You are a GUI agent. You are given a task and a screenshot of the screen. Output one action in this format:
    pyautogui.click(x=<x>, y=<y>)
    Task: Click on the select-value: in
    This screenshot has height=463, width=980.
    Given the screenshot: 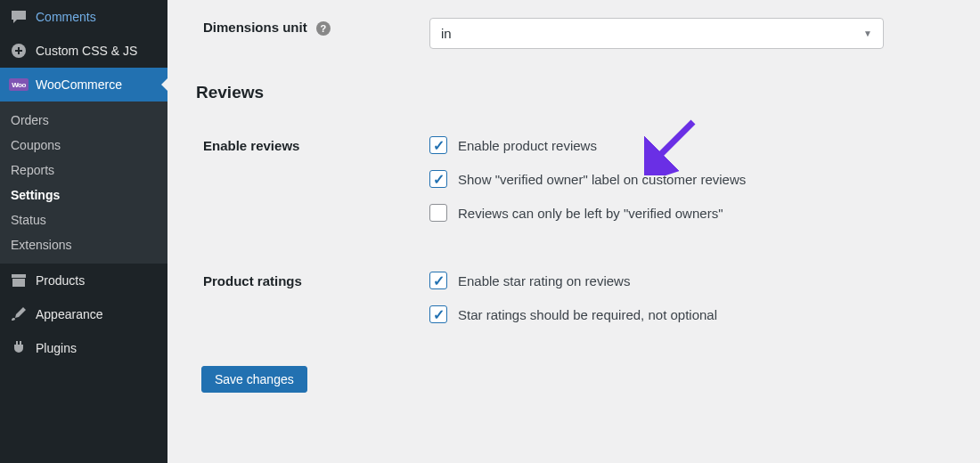 What is the action you would take?
    pyautogui.click(x=446, y=34)
    